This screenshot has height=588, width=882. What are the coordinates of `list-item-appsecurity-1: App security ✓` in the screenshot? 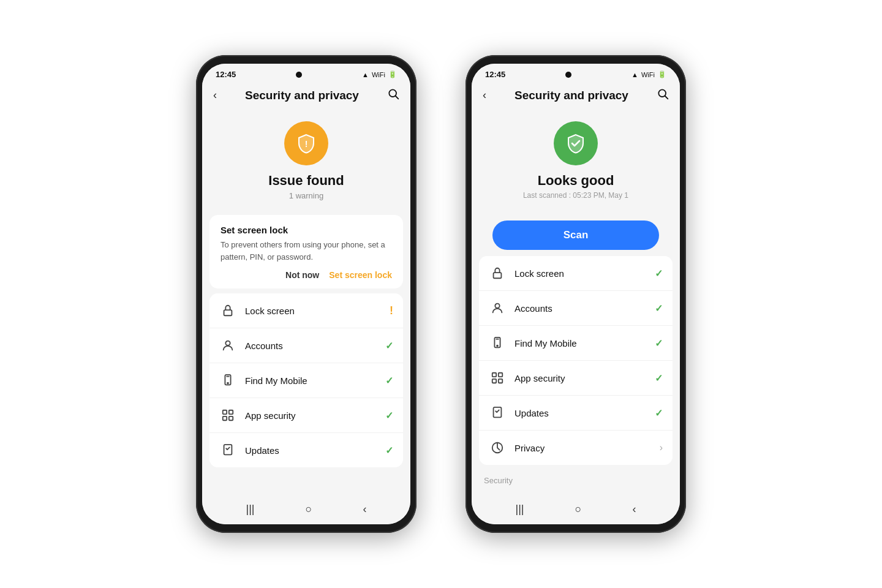 It's located at (306, 415).